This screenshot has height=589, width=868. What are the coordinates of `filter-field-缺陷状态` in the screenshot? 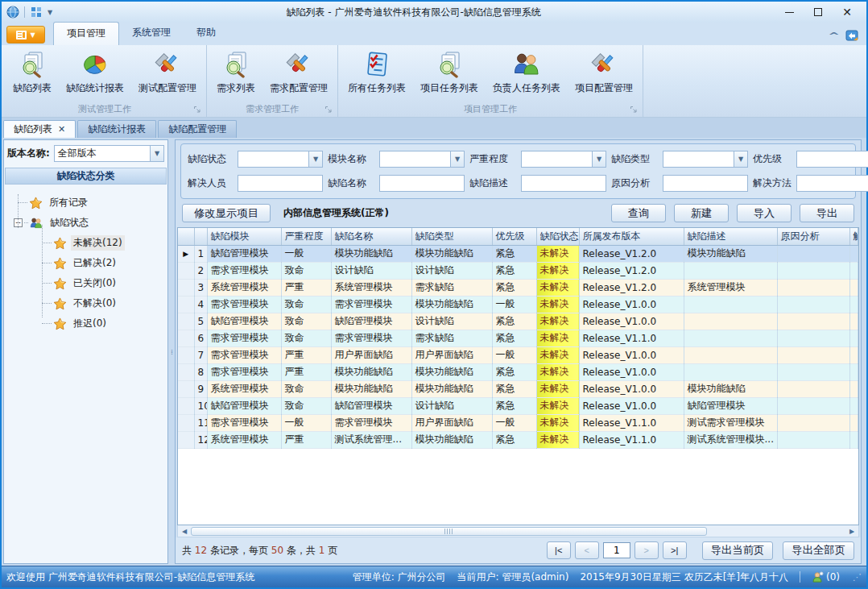 It's located at (274, 160).